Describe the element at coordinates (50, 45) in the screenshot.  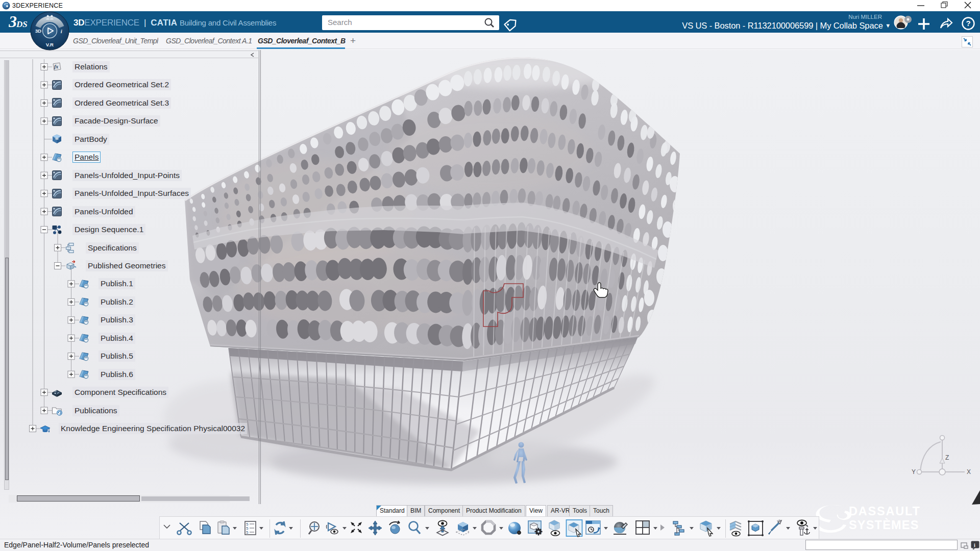
I see `svg-text: V.R` at that location.